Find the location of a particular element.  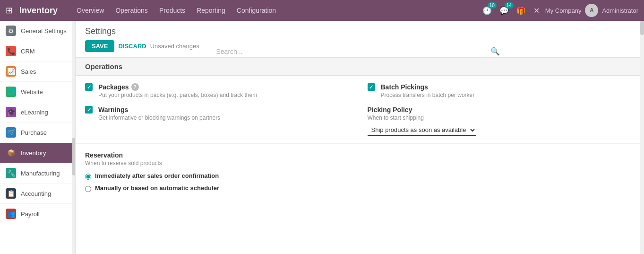

activities-badge: 10 is located at coordinates (492, 6).